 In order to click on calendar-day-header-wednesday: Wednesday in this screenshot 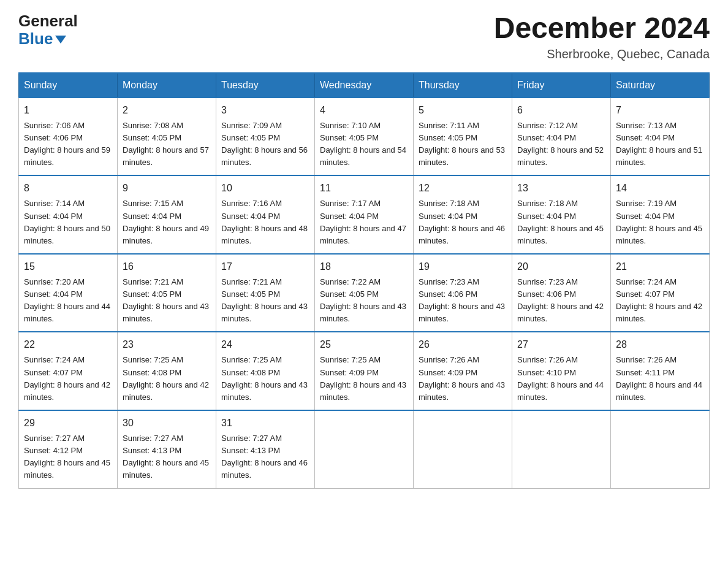, I will do `click(364, 85)`.